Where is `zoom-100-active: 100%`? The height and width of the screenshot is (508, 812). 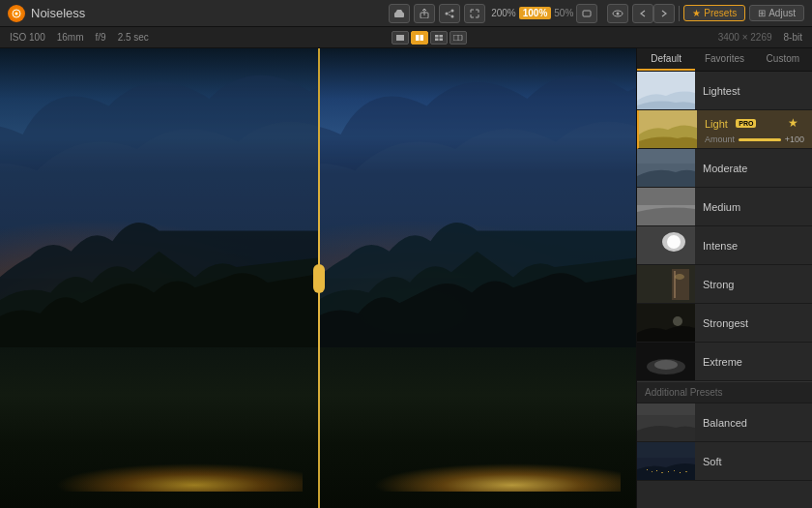 zoom-100-active: 100% is located at coordinates (536, 14).